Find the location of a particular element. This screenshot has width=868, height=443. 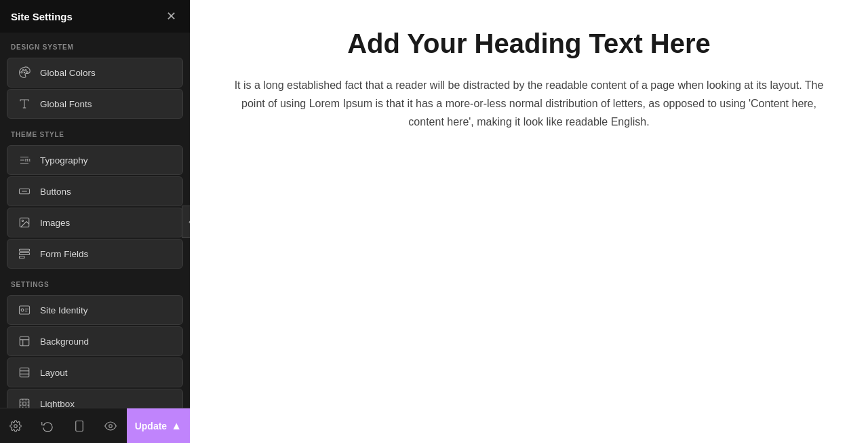

settings-footer-button is located at coordinates (16, 426).